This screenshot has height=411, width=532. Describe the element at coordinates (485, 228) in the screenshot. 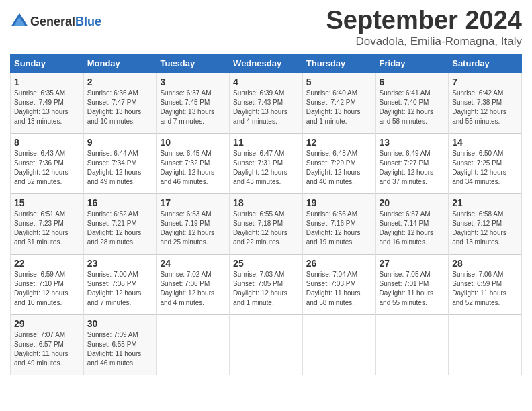

I see `day-info: Sunrise: 6:58 AMSunset: 7:12 PMDaylight:…` at that location.